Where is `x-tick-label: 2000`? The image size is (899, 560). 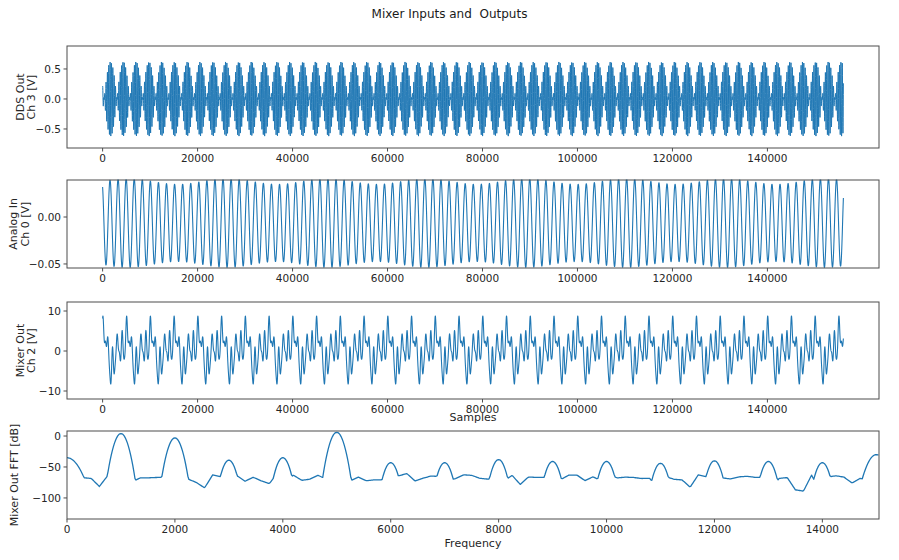
x-tick-label: 2000 is located at coordinates (176, 529).